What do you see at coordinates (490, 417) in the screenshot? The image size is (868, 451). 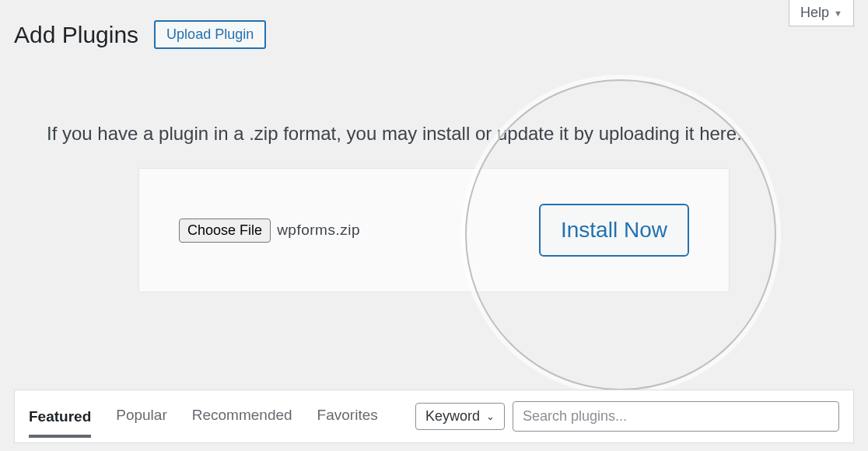 I see `chevron-down-icon: ⌄` at bounding box center [490, 417].